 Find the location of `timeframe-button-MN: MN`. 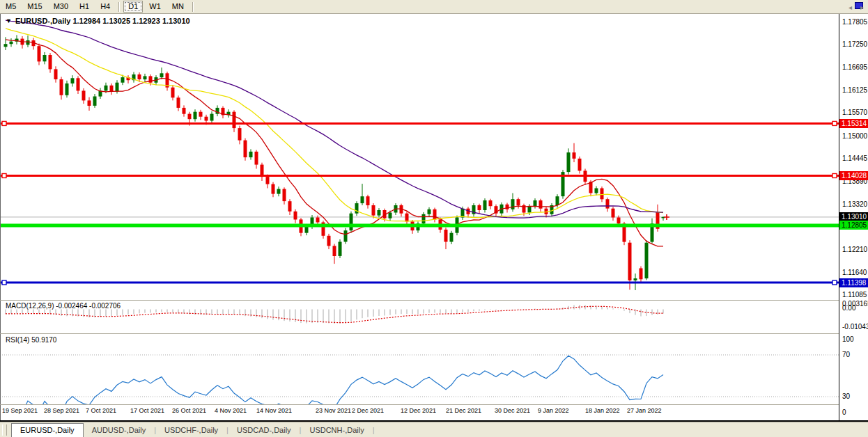

timeframe-button-MN: MN is located at coordinates (178, 7).